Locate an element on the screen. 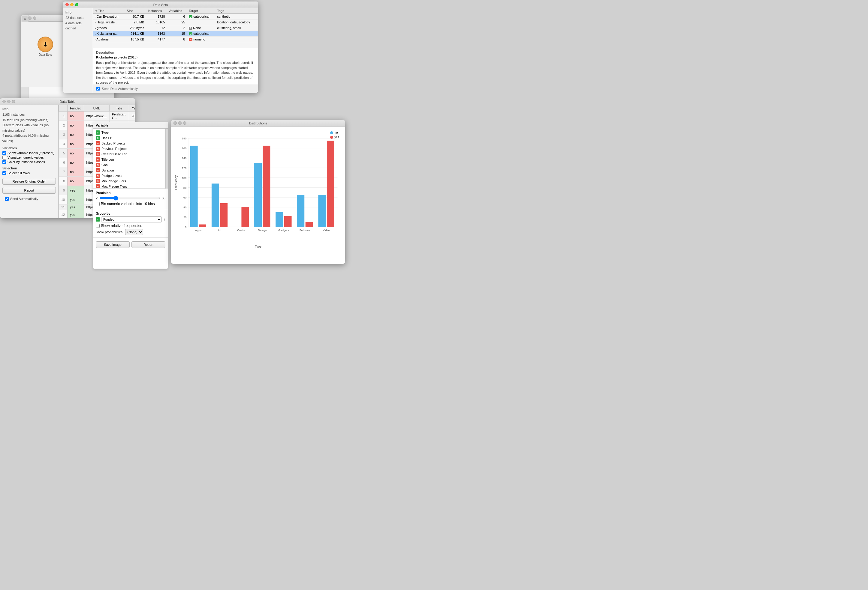 The image size is (868, 590). canvas-icon-1: ⊞ is located at coordinates (25, 19).